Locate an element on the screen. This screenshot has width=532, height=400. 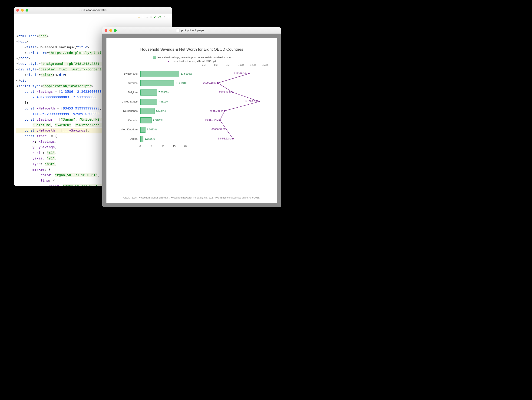
weak-warning-count: 4 is located at coordinates (151, 17).